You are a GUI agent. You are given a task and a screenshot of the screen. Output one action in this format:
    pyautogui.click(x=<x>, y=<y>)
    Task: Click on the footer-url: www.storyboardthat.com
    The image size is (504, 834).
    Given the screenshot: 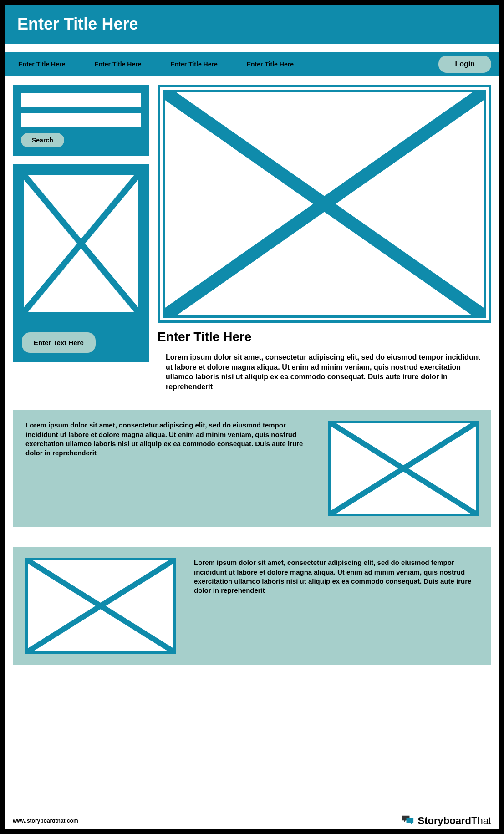 What is the action you would take?
    pyautogui.click(x=46, y=821)
    